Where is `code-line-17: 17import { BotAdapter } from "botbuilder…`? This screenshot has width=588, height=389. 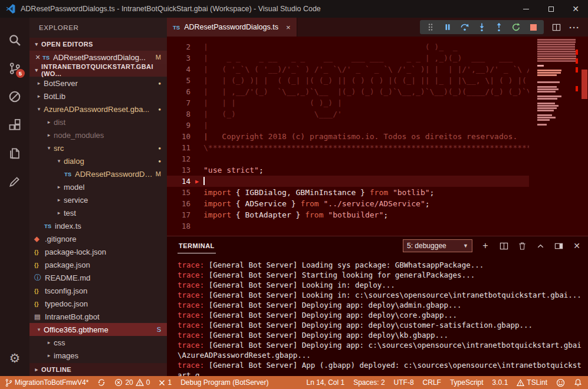
code-line-17: 17import { BotAdapter } from "botbuilder… is located at coordinates (348, 215).